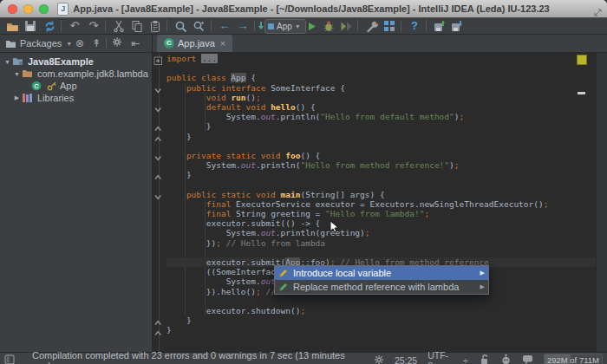 The width and height of the screenshot is (607, 364). What do you see at coordinates (119, 26) in the screenshot?
I see `cut-icon` at bounding box center [119, 26].